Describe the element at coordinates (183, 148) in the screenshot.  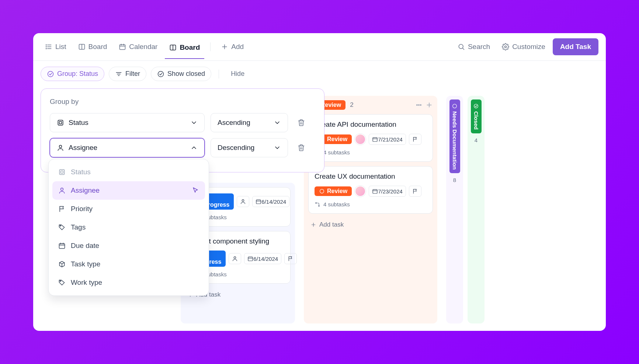
I see `groupby-row-assignee: Assignee Descending` at that location.